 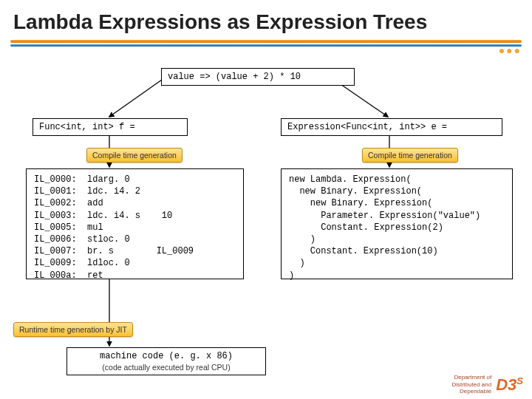 What do you see at coordinates (506, 384) in the screenshot?
I see `logo-main: D3` at bounding box center [506, 384].